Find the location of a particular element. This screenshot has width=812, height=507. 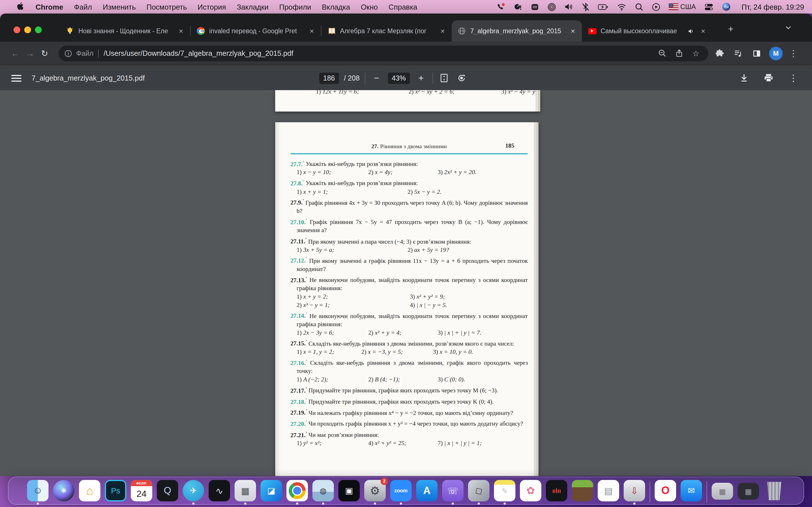

address-bar: Файл /Users/user/Downloads/7_algebra_mer… is located at coordinates (384, 53).